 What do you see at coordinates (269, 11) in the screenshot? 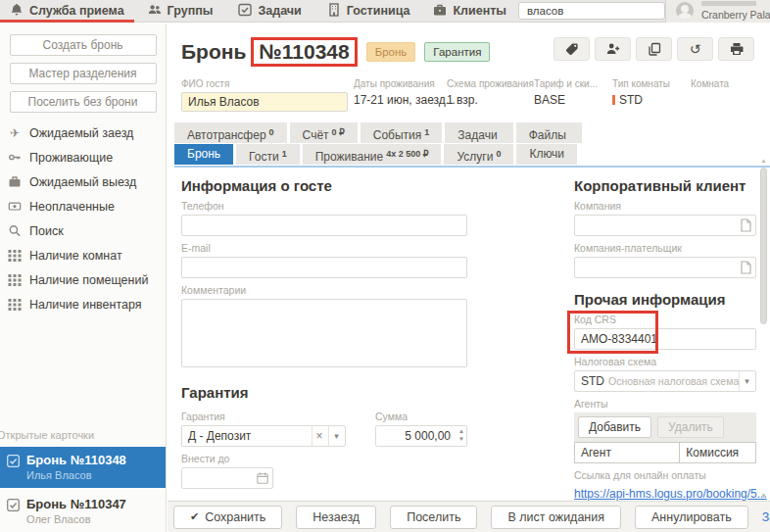
I see `nav-tasks: Задачи` at bounding box center [269, 11].